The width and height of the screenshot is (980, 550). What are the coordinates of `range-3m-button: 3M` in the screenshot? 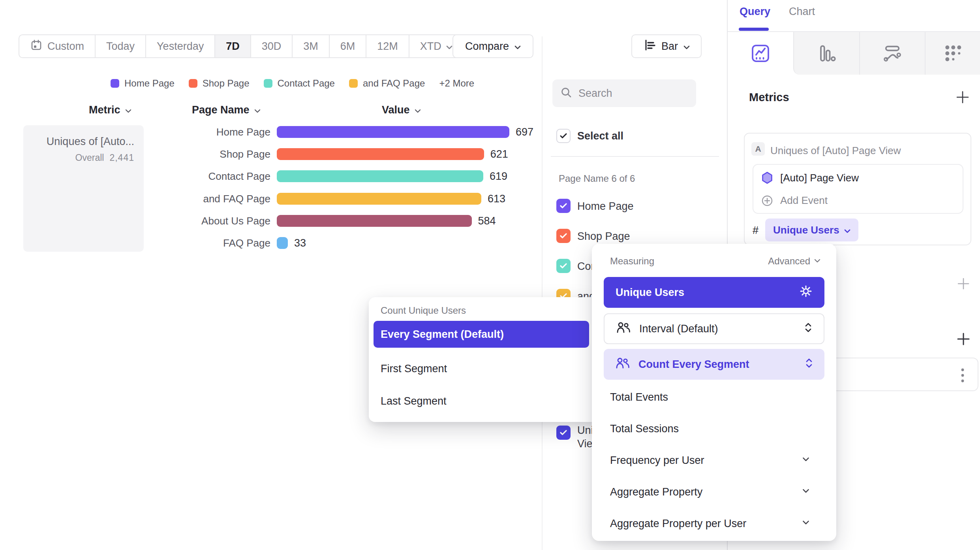 It's located at (311, 46).